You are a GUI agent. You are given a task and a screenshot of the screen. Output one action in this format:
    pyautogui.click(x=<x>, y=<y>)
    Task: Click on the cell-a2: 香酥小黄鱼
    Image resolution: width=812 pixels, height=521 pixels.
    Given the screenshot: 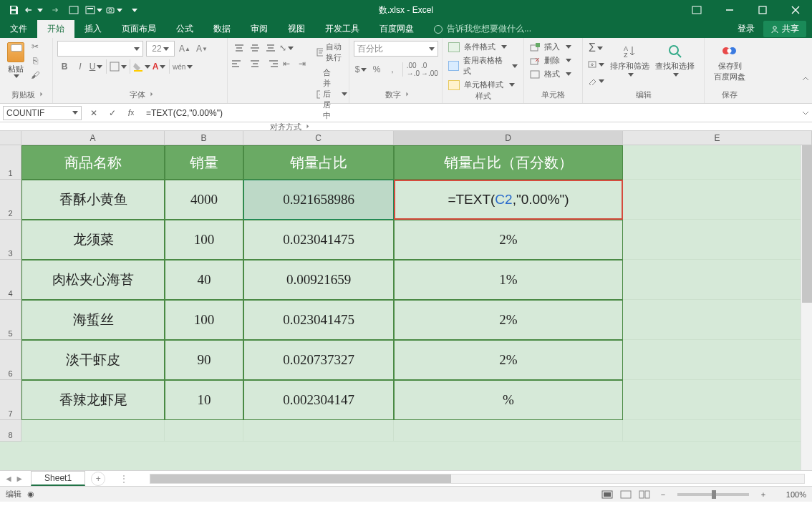 What is the action you would take?
    pyautogui.click(x=93, y=200)
    